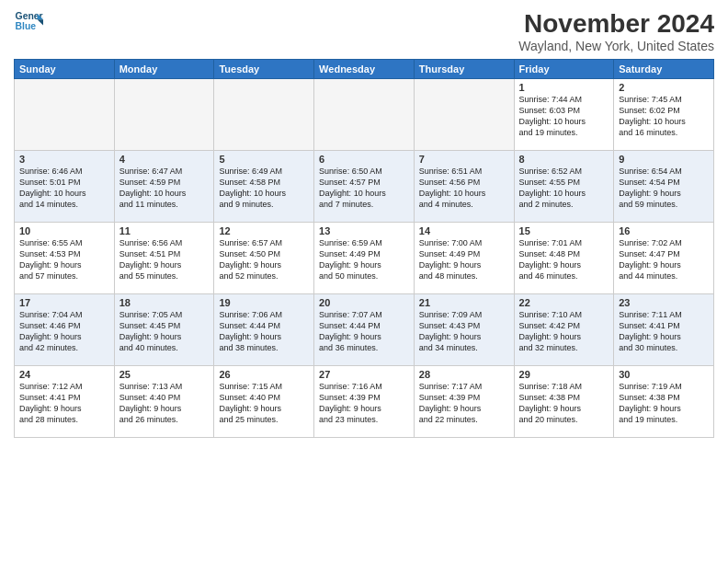  I want to click on day-number: 20, so click(364, 303).